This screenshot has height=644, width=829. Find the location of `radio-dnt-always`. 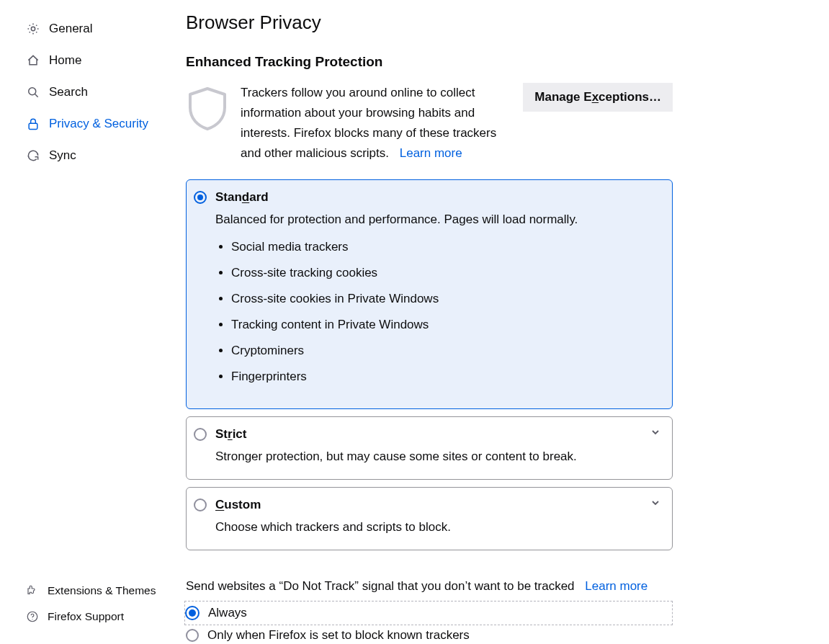

radio-dnt-always is located at coordinates (192, 613).